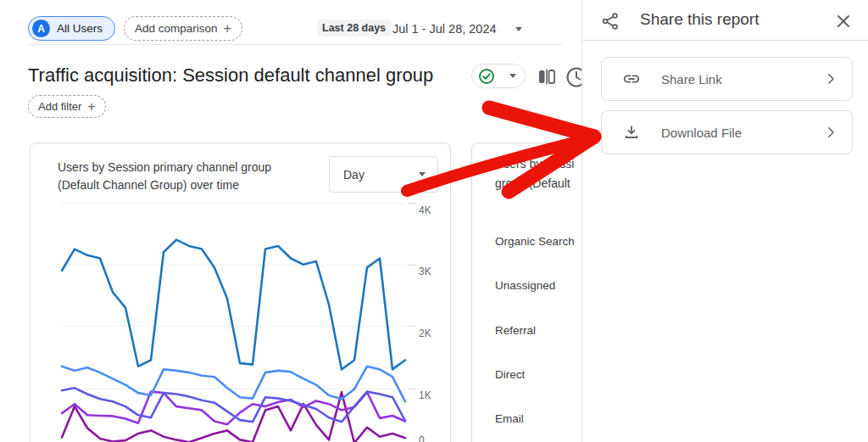 The width and height of the screenshot is (868, 442). Describe the element at coordinates (727, 79) in the screenshot. I see `share-link-button: Share Link` at that location.